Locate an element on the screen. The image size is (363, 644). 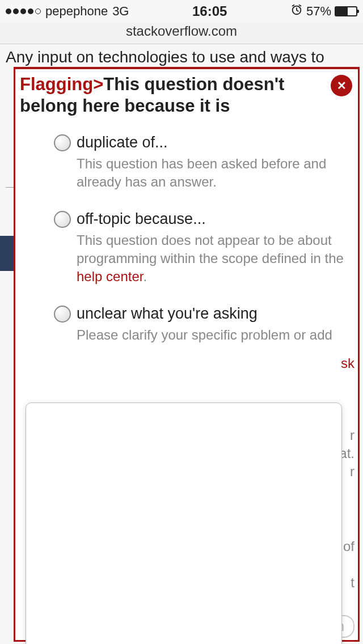
close-button: ✕ is located at coordinates (341, 86).